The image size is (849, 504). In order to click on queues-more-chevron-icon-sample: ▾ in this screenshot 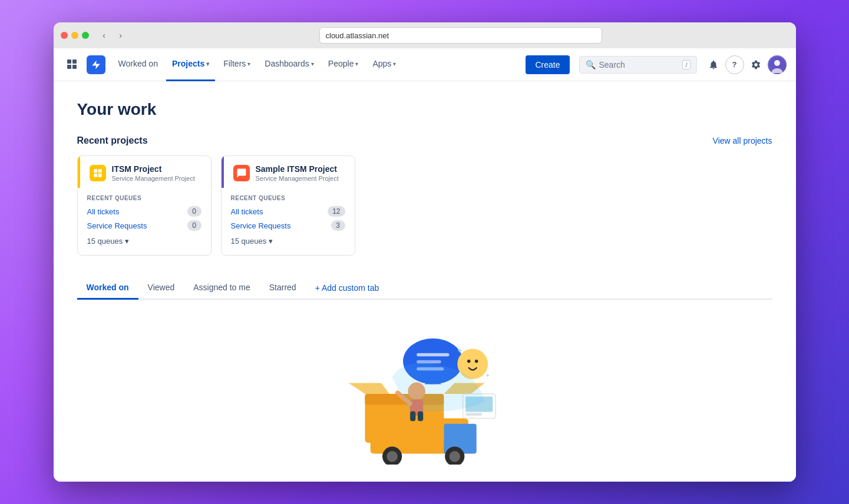, I will do `click(271, 241)`.